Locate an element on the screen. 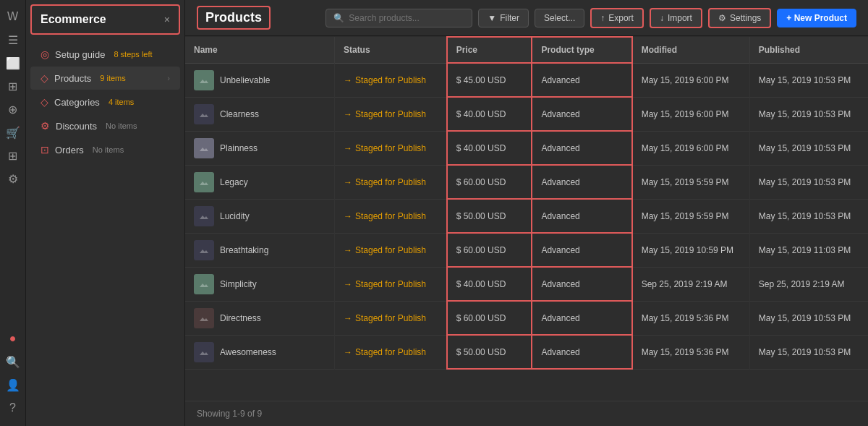 The width and height of the screenshot is (868, 426). pages-icon: ⬜ is located at coordinates (13, 63).